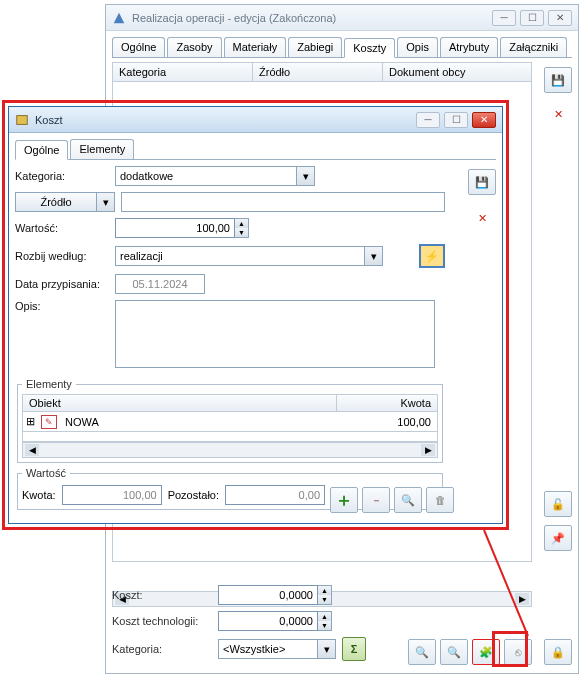  I want to click on plus-icon: ＋, so click(344, 500).